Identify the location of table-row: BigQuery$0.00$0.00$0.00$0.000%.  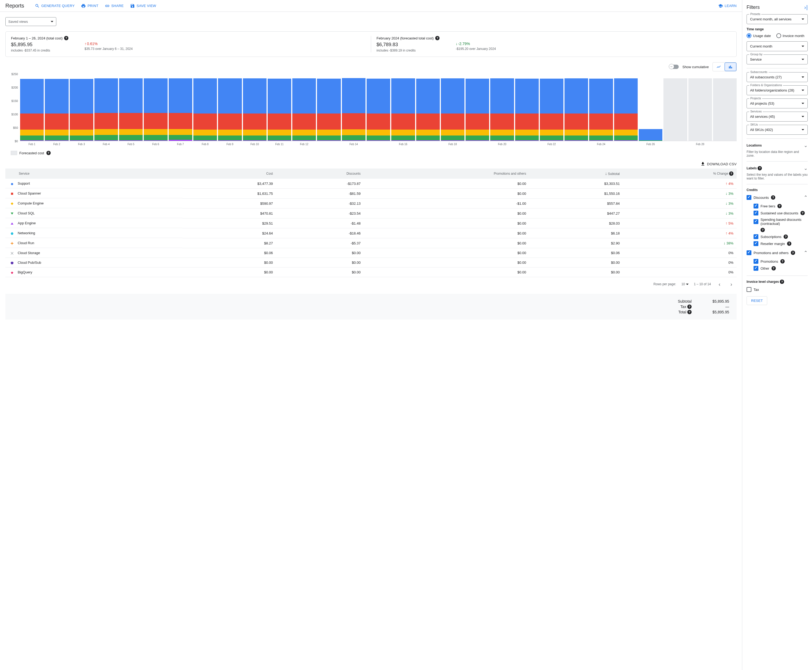
(371, 272).